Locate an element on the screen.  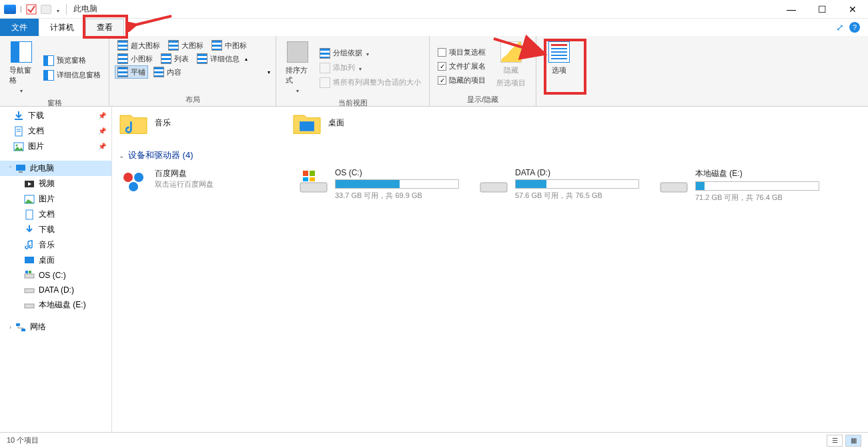
drive-d-name: DATA (D:) is located at coordinates (577, 173).